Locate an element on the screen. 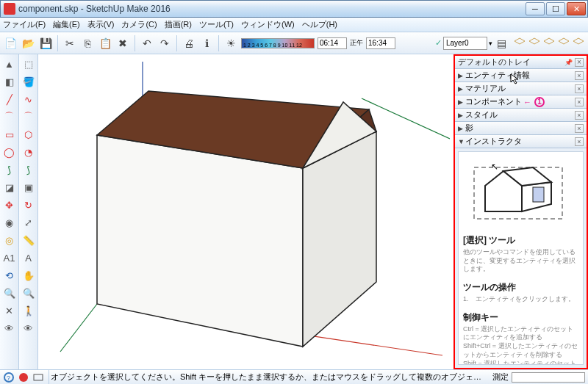 The height and width of the screenshot is (384, 588). component-tool-icon: ⬚ is located at coordinates (29, 64).